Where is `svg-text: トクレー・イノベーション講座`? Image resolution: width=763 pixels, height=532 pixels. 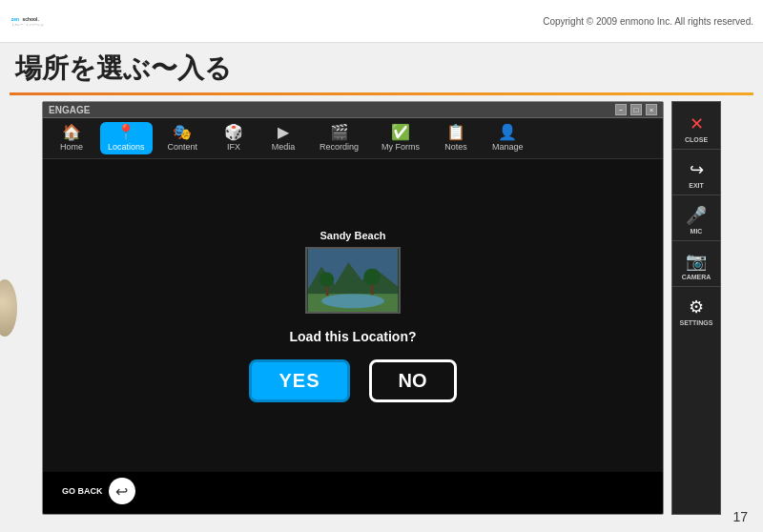 svg-text: トクレー・イノベーション講座 is located at coordinates (28, 25).